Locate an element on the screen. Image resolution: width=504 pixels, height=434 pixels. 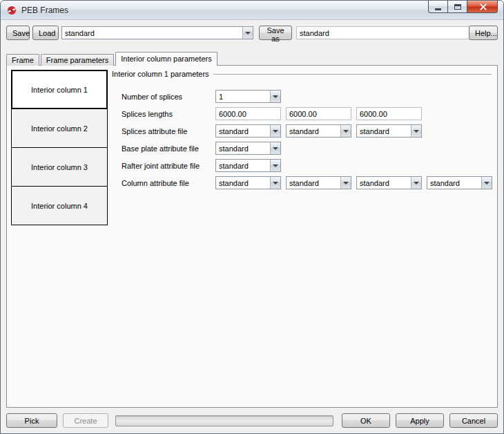
field-label: Base plate attribute file is located at coordinates (160, 149).